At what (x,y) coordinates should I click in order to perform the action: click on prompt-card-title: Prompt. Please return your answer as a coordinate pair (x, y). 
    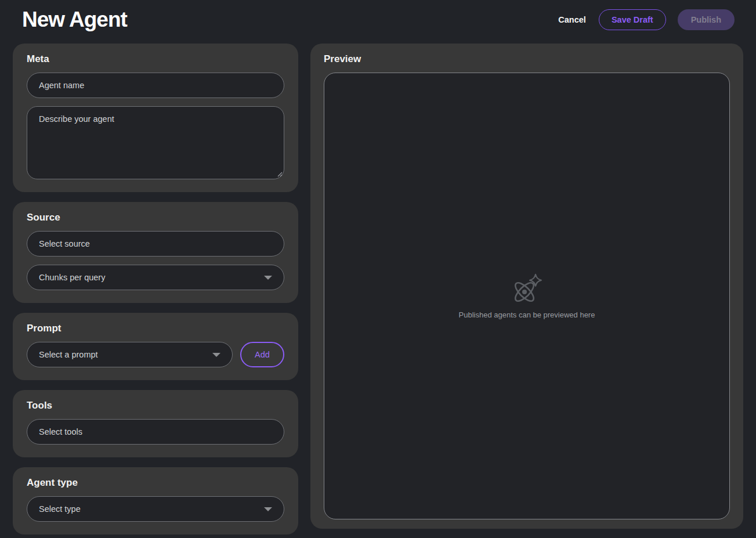
    Looking at the image, I should click on (155, 328).